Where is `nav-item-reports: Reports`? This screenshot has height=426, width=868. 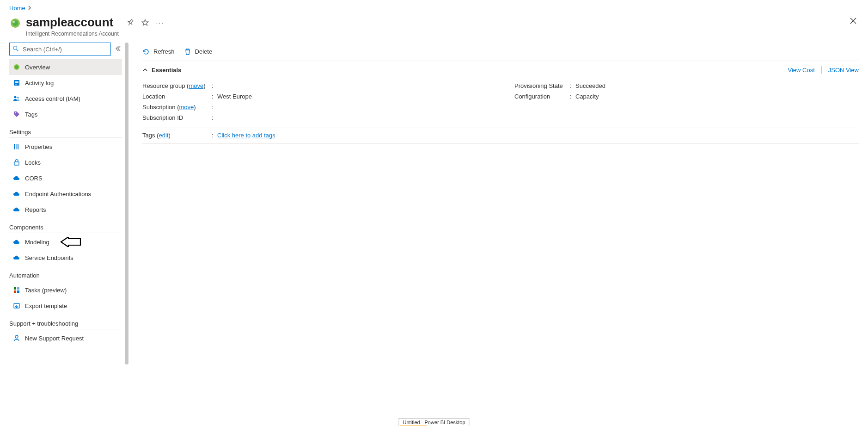
nav-item-reports: Reports is located at coordinates (66, 210).